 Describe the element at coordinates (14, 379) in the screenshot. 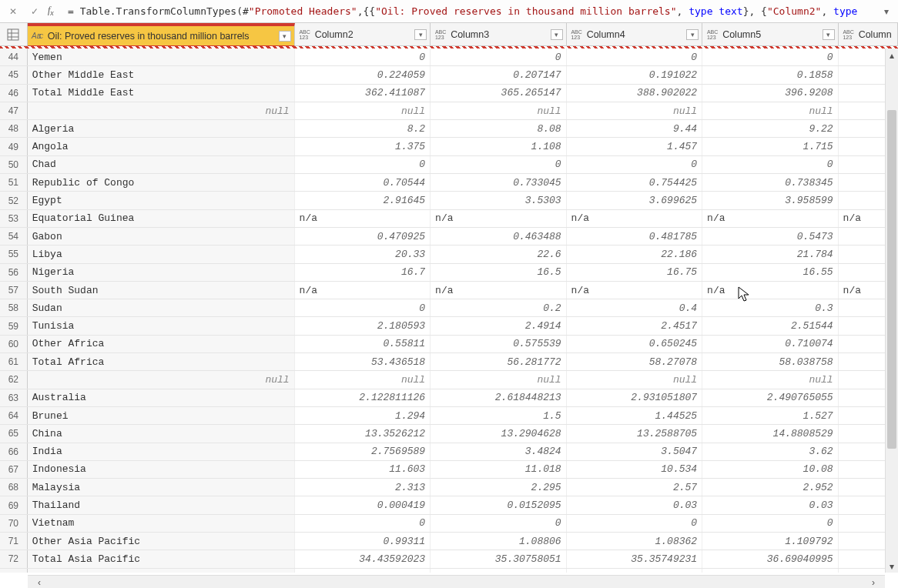

I see `row-number: 62` at that location.